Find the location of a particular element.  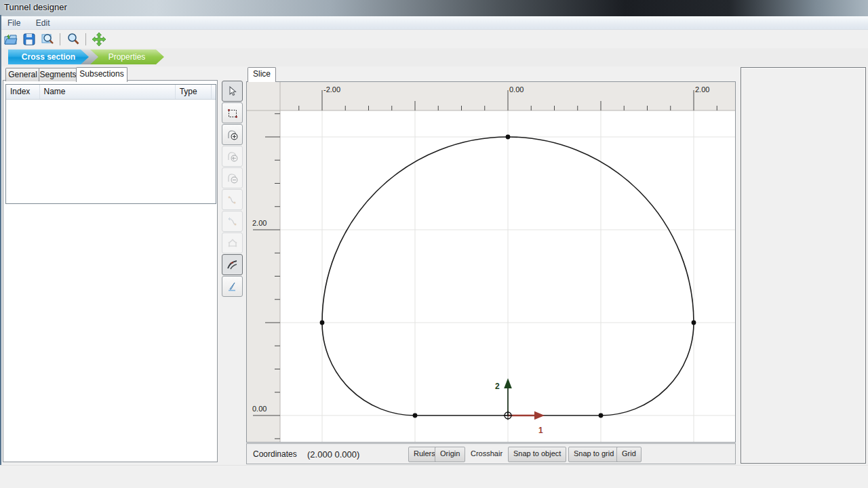

move-arrows-icon is located at coordinates (99, 39).